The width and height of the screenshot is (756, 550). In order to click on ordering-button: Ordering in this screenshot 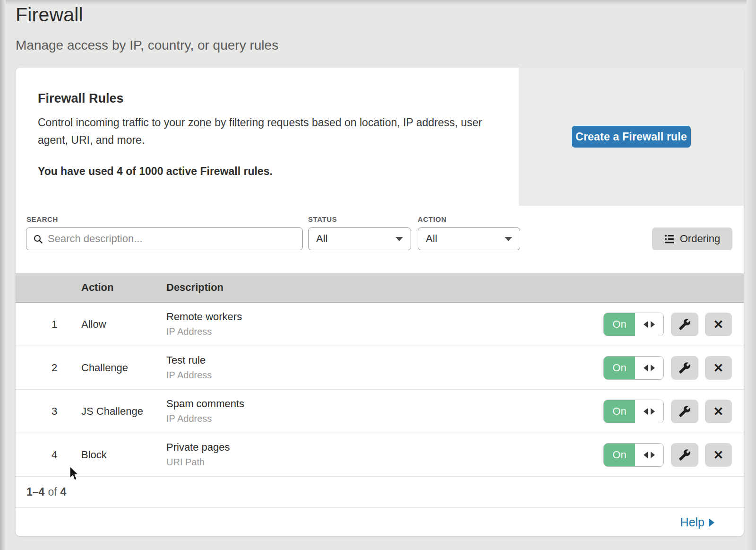, I will do `click(692, 239)`.